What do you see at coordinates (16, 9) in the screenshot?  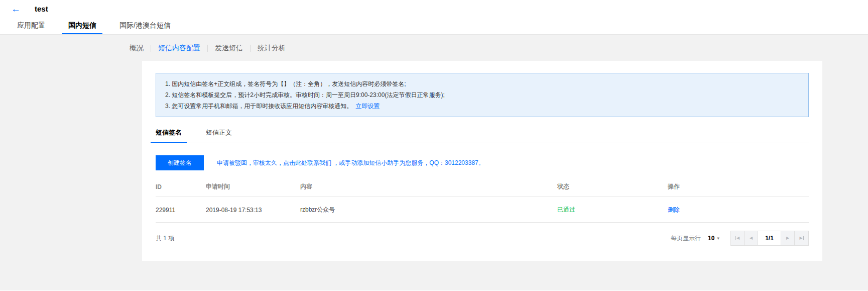 I see `back-button: ←` at bounding box center [16, 9].